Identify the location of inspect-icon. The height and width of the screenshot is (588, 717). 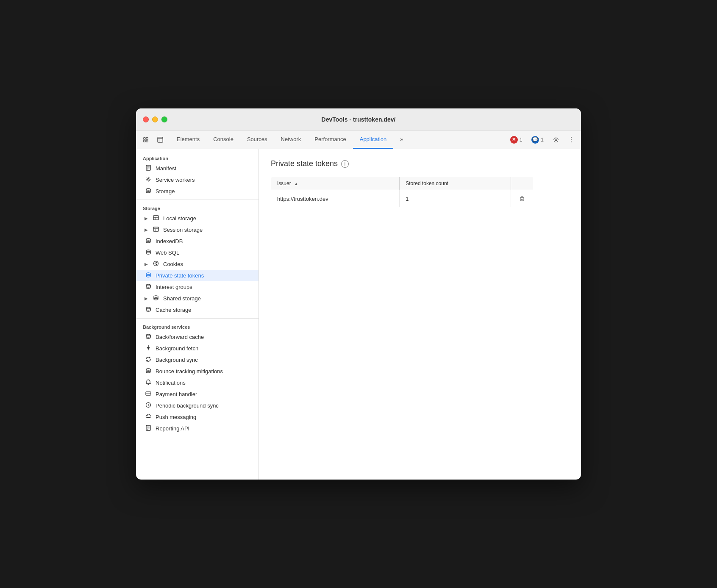
(160, 140).